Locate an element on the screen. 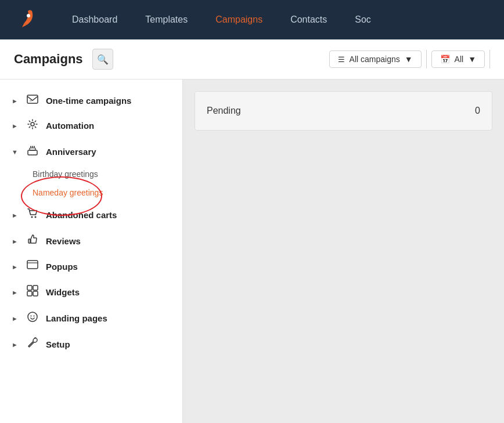  search-button: 🔍 is located at coordinates (103, 59).